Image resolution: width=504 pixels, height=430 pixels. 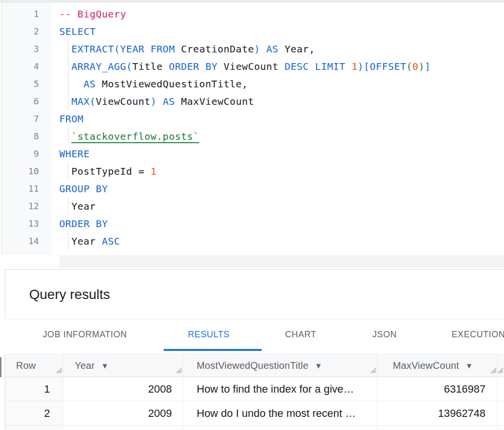 I want to click on code-text: Year, so click(x=78, y=206).